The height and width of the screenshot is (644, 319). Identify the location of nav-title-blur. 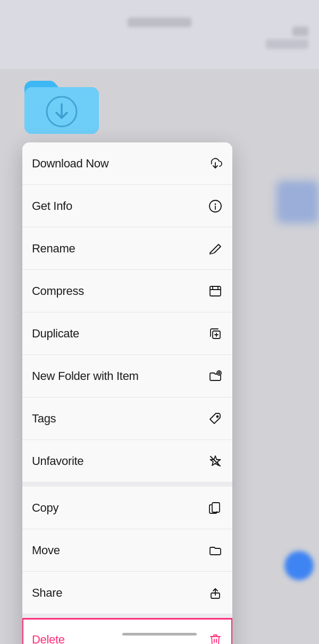
(160, 22).